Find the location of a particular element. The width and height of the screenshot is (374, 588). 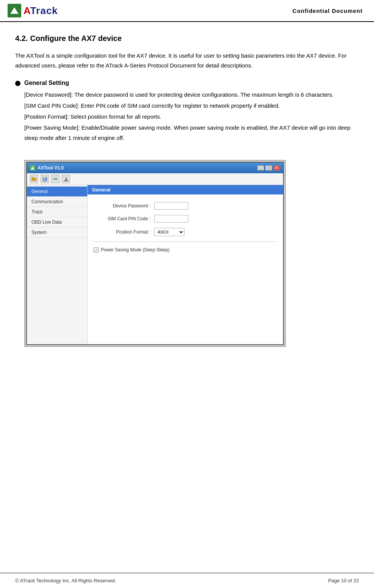

minimize-button: _ is located at coordinates (261, 168).